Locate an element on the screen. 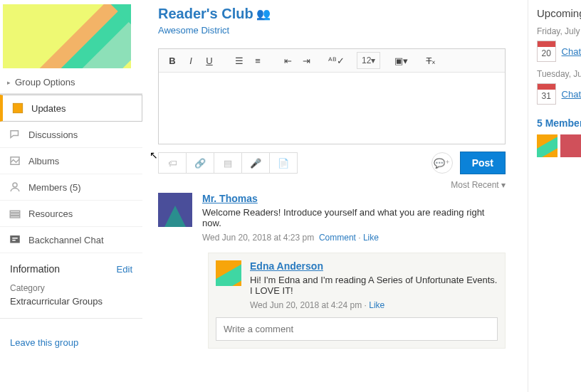 The height and width of the screenshot is (392, 581). albums-icon is located at coordinates (15, 161).